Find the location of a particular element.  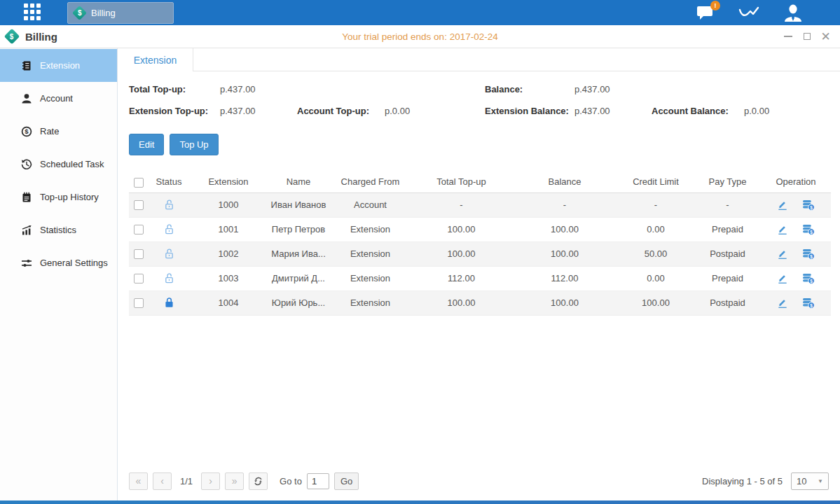

goto-label: Go to is located at coordinates (291, 482).